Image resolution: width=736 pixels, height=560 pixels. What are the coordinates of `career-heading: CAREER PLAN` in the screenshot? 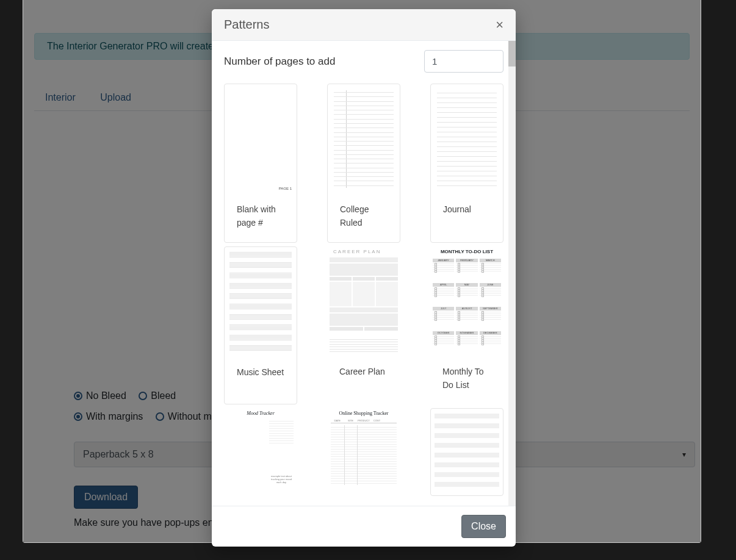 It's located at (357, 251).